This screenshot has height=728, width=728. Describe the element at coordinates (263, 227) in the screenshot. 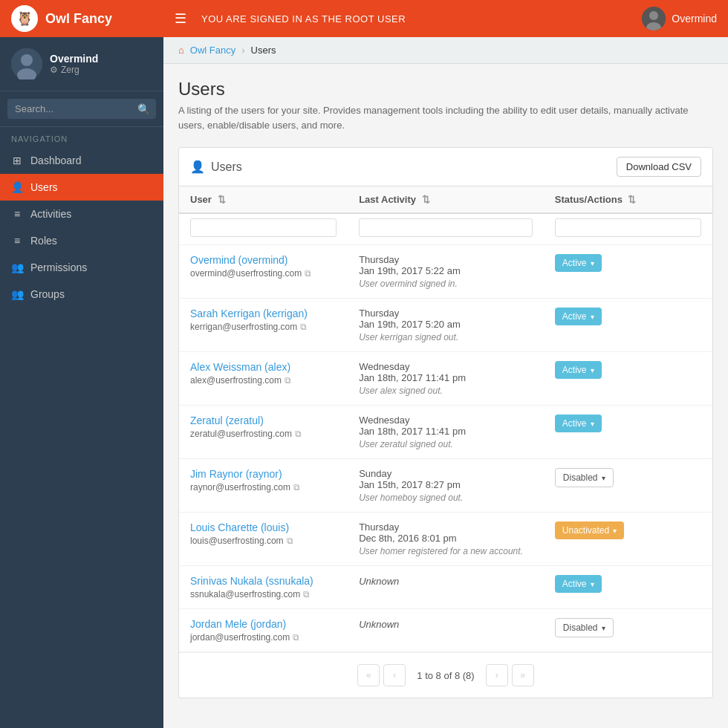

I see `user-filter-input` at that location.